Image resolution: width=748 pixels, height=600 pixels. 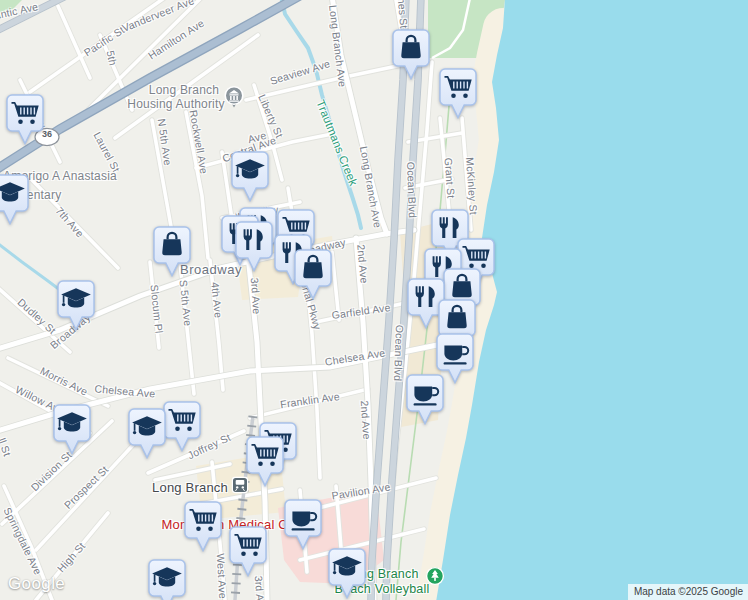 What do you see at coordinates (404, 14) in the screenshot?
I see `street-label: nes St` at bounding box center [404, 14].